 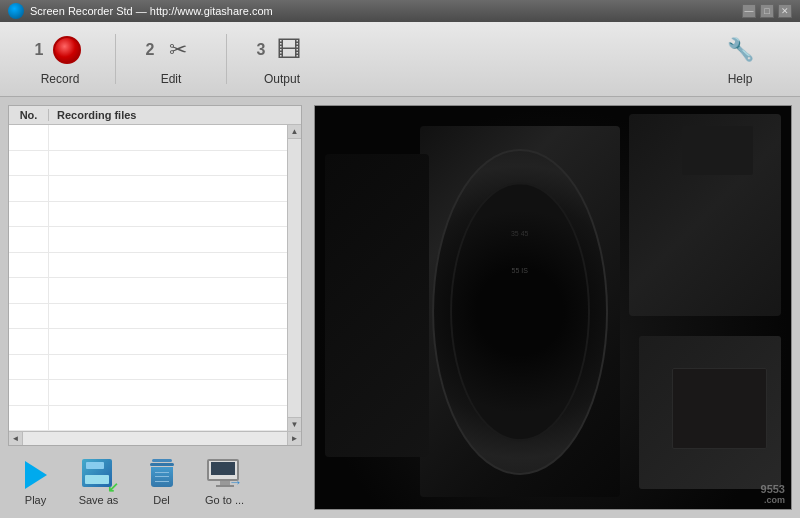 I want to click on scroll-up-arrow: ▲, so click(x=294, y=132).